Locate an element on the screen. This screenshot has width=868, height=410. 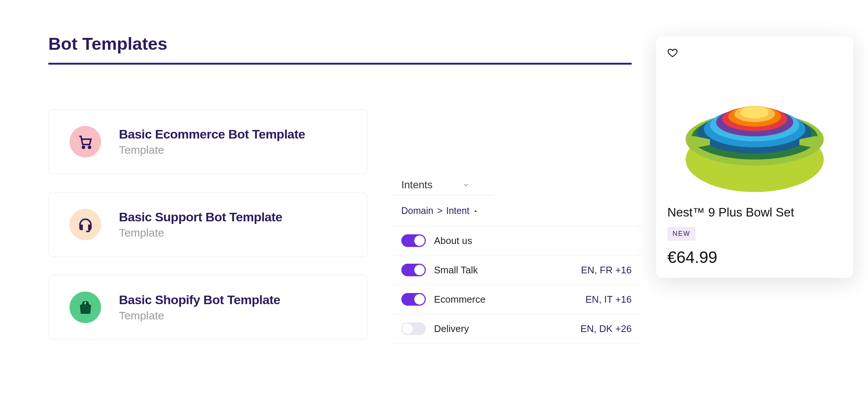
shopify-icon is located at coordinates (85, 308).